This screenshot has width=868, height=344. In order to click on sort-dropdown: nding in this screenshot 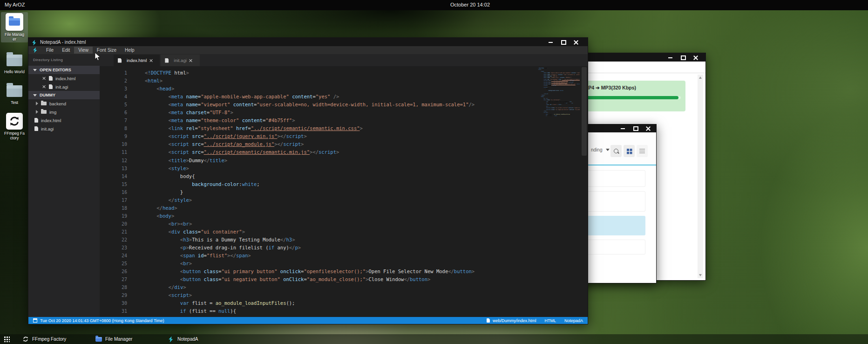, I will do `click(600, 150)`.